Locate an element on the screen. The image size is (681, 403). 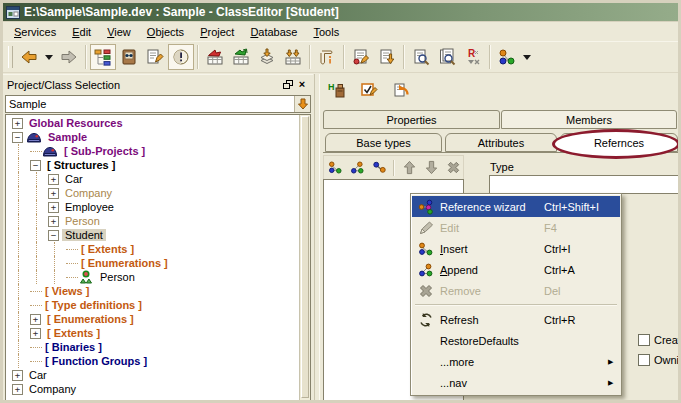
checkbox-owning: Ownin is located at coordinates (660, 360).